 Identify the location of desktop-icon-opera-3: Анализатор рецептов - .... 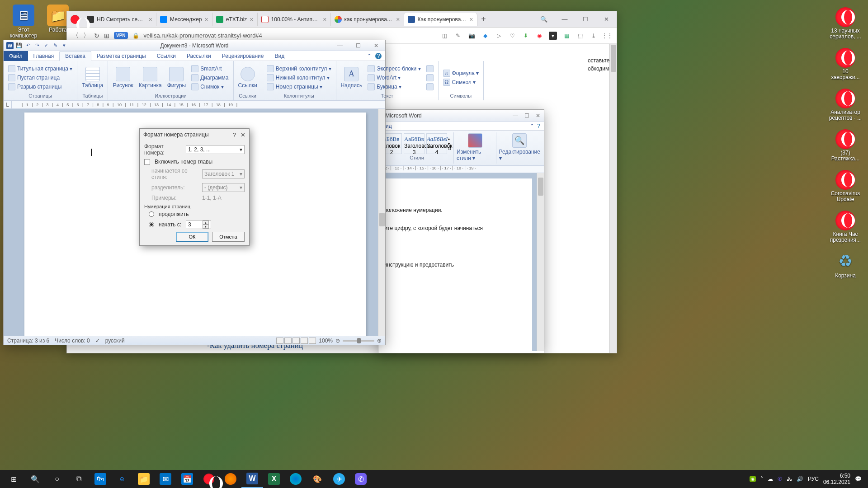
(845, 104).